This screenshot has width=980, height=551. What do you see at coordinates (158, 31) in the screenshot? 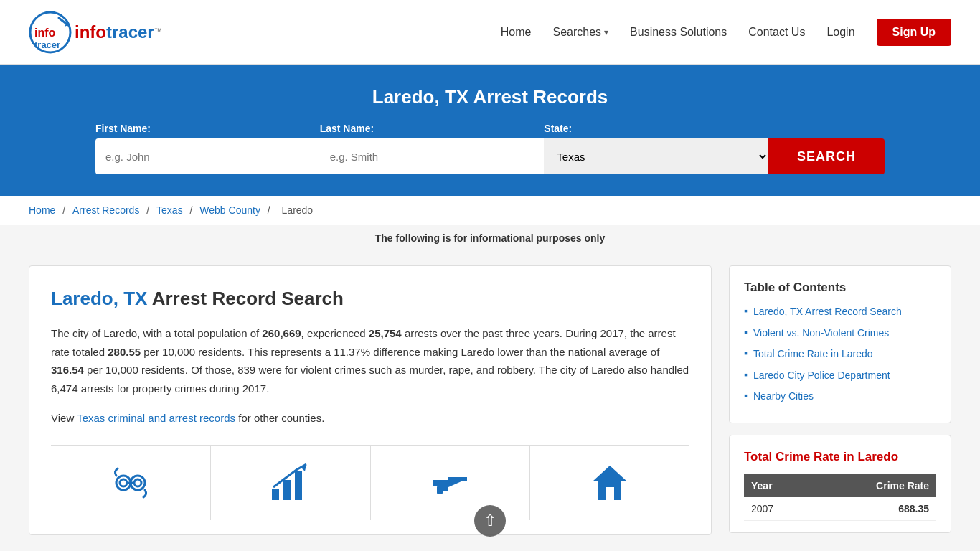
I see `logo-tm: ™` at bounding box center [158, 31].